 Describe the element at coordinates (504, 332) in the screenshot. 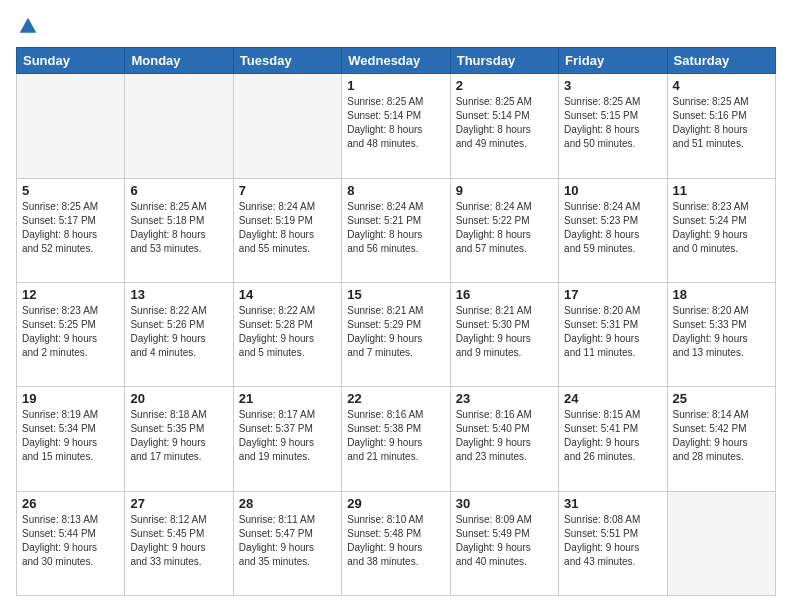

I see `day-info: Sunrise: 8:21 AM Sunset: 5:30 PM Dayligh…` at that location.